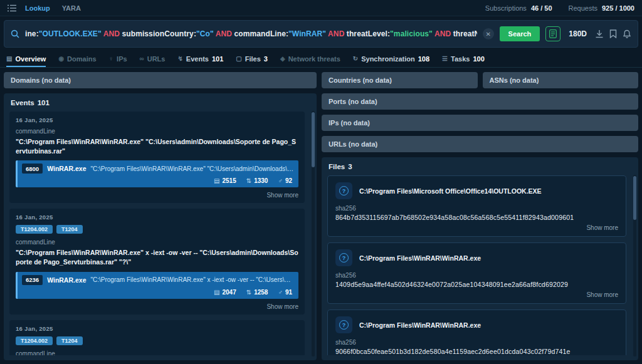 This screenshot has height=364, width=642. Describe the element at coordinates (355, 59) in the screenshot. I see `tab-icon: ↻` at that location.